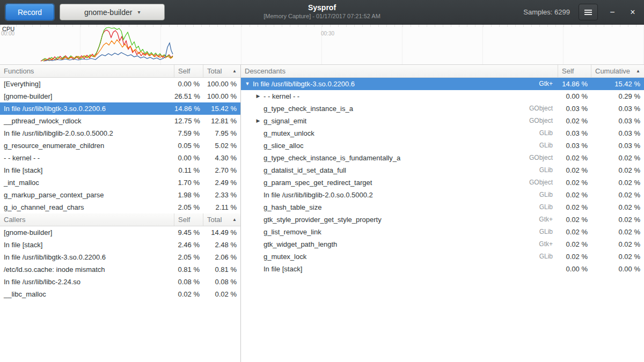 The image size is (644, 362). I want to click on table-row: In file /usr/lib/libglib-2.0.so.0.5000.2…, so click(120, 133).